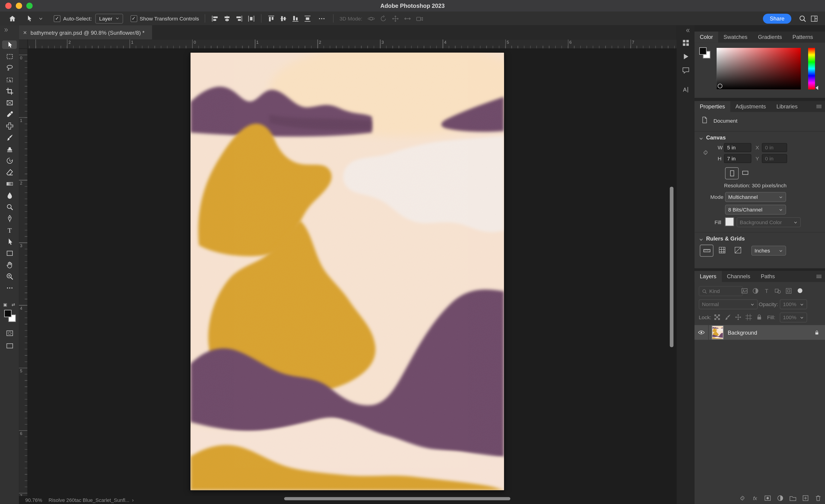 The image size is (825, 504). What do you see at coordinates (419, 18) in the screenshot?
I see `camera-3d-icon` at bounding box center [419, 18].